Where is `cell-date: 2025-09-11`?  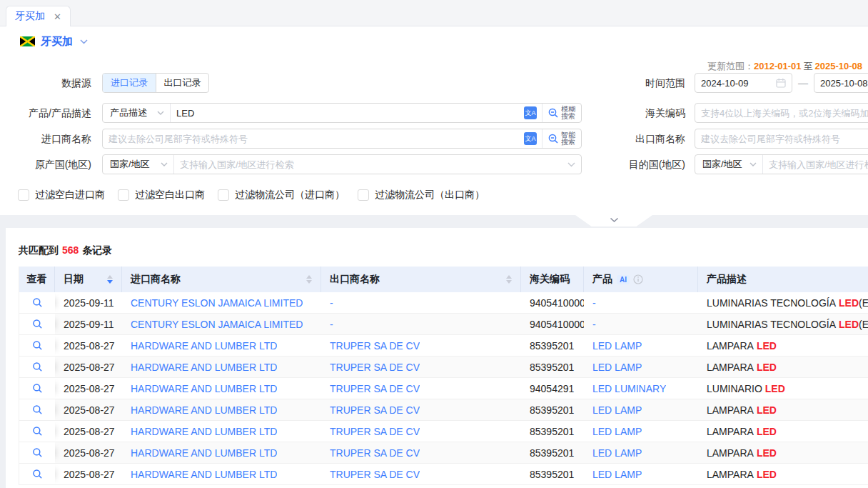
cell-date: 2025-09-11 is located at coordinates (89, 303).